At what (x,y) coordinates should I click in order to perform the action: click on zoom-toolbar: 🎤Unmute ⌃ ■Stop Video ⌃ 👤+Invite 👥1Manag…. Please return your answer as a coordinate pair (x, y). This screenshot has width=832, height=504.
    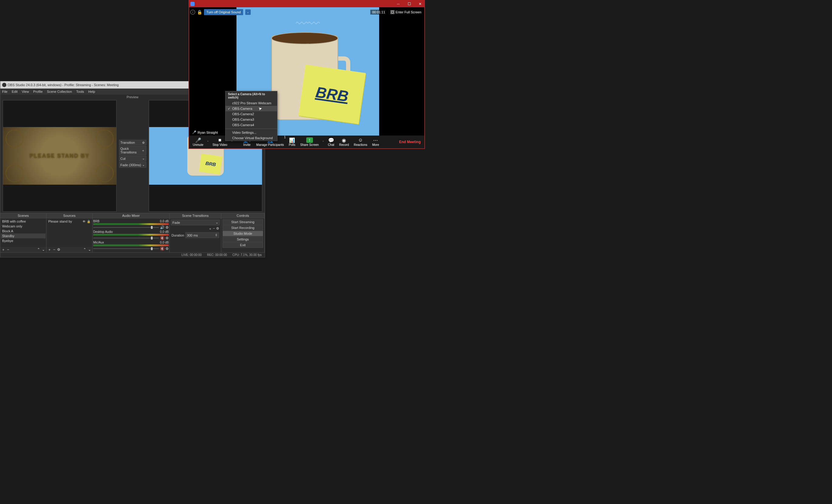
    Looking at the image, I should click on (307, 142).